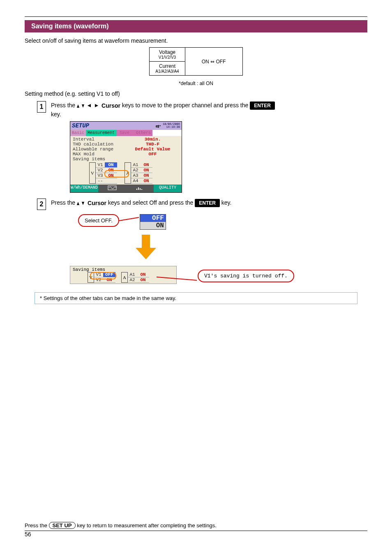 The image size is (392, 554). What do you see at coordinates (142, 173) in the screenshot?
I see `a-cells: A1ON A2ON A3ON A4ON` at bounding box center [142, 173].